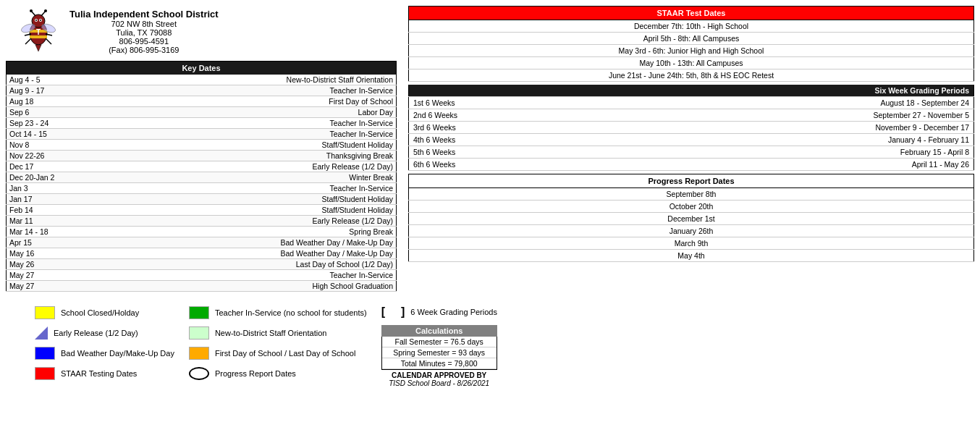 The width and height of the screenshot is (980, 430). I want to click on district-info: Tulia Independent School District 702 NW…, so click(144, 32).